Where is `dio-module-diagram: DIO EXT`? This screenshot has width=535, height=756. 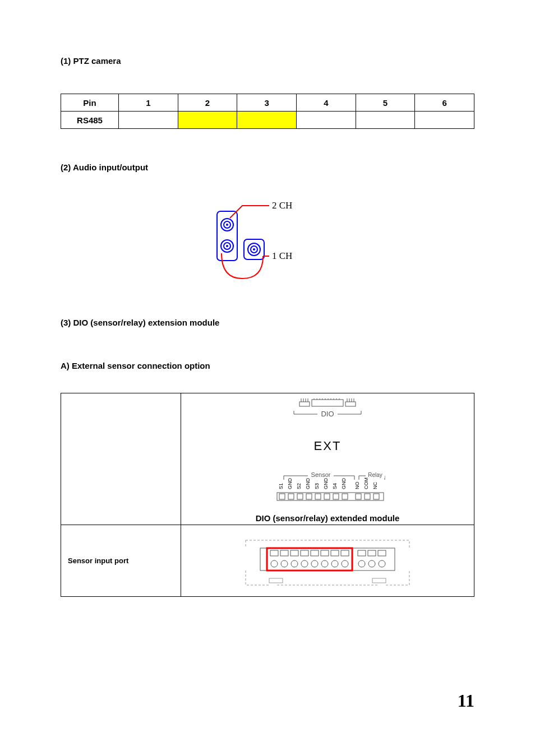
dio-module-diagram: DIO EXT is located at coordinates (328, 455).